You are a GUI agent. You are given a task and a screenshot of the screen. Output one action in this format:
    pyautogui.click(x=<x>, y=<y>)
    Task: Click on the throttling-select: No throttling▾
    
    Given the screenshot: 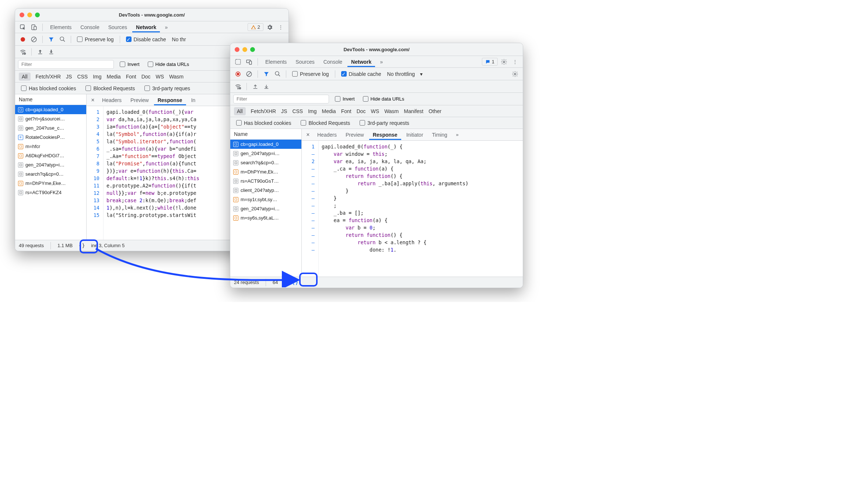 What is the action you would take?
    pyautogui.click(x=404, y=74)
    